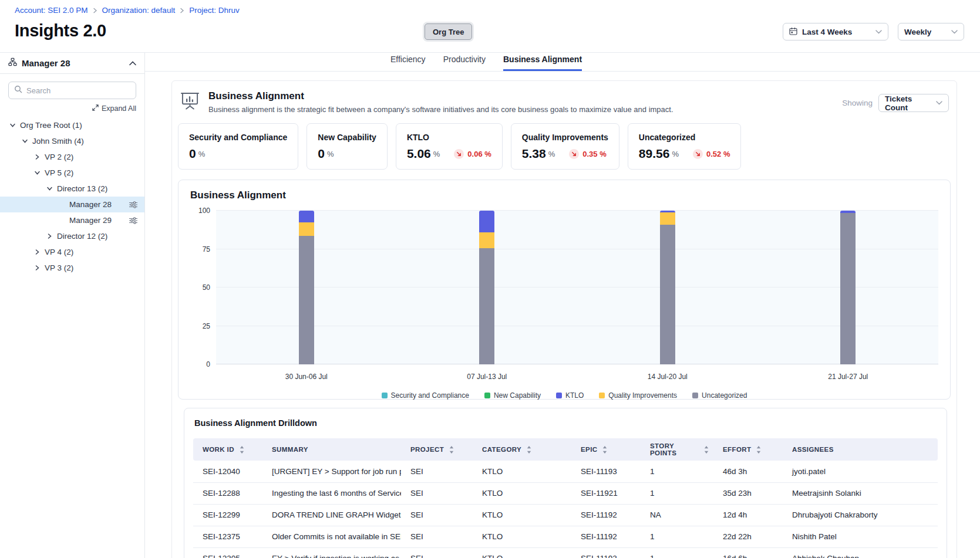 The height and width of the screenshot is (558, 980). Describe the element at coordinates (439, 449) in the screenshot. I see `column-sort-control: PROJECT` at that location.